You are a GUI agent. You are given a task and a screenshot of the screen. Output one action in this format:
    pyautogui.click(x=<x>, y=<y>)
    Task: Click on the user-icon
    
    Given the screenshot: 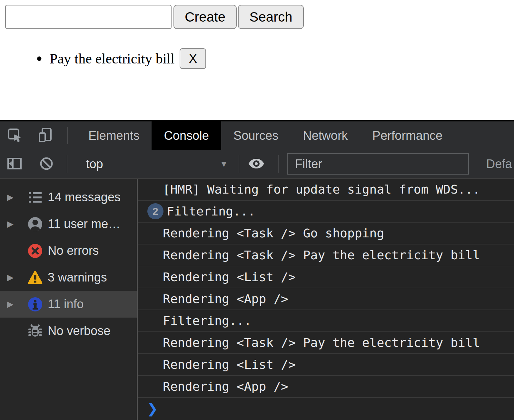 What is the action you would take?
    pyautogui.click(x=35, y=224)
    